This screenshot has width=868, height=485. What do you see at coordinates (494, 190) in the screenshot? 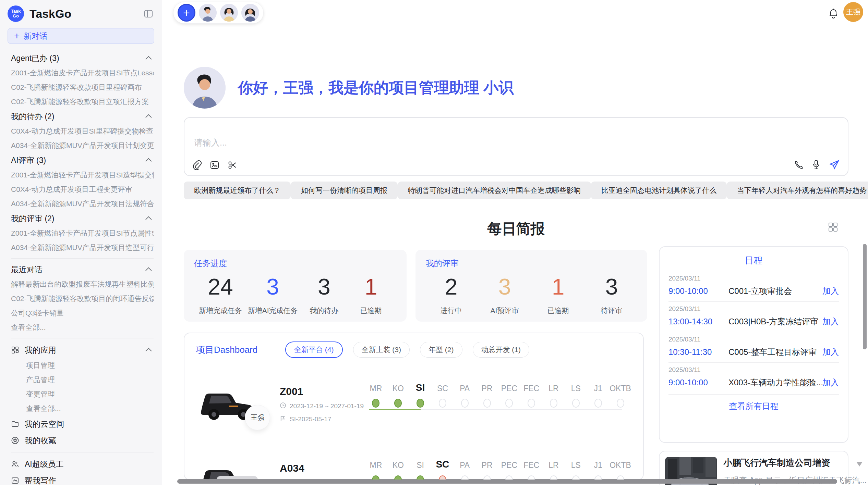
I see `suggestion-chip: 特朗普可能对进口汽车增税会对中国车企造成哪些影响` at bounding box center [494, 190].